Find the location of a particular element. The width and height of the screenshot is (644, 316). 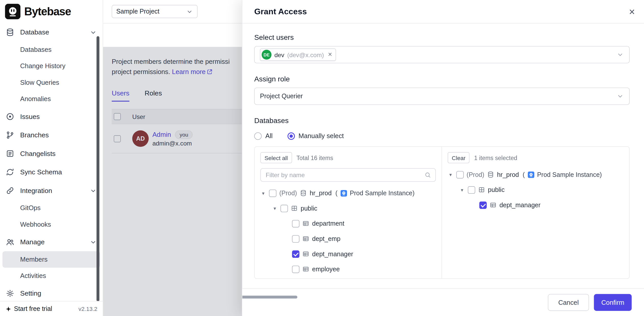

issues-icon is located at coordinates (10, 117).